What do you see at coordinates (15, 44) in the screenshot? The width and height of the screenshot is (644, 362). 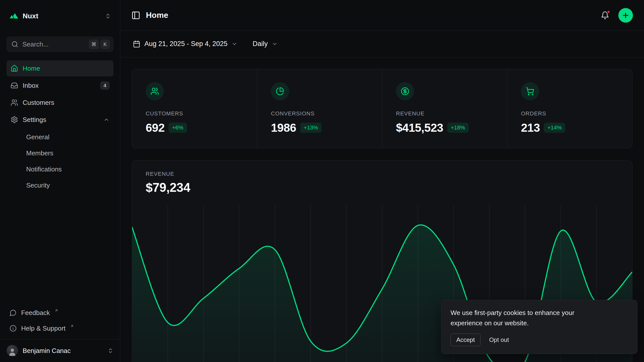 I see `search-icon` at bounding box center [15, 44].